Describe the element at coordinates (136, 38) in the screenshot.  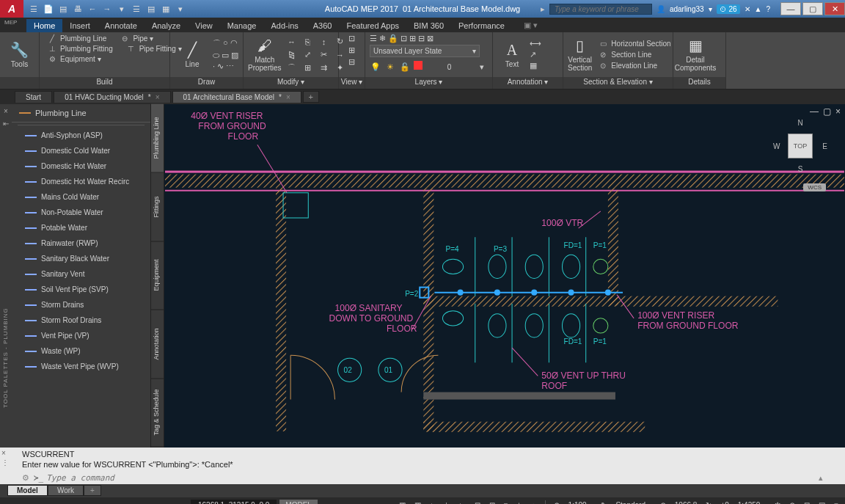
I see `pipe-button: ⊖Pipe ▾` at that location.